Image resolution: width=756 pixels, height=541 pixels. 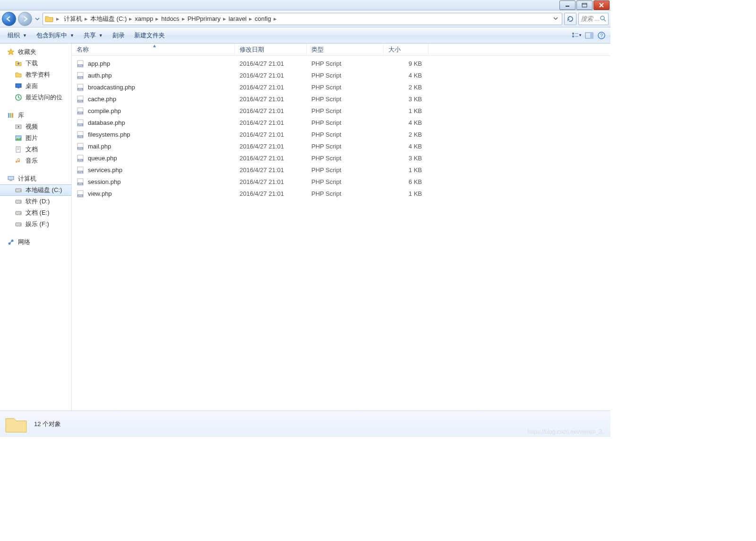 I want to click on sidebar-group-header: 网络, so click(x=36, y=242).